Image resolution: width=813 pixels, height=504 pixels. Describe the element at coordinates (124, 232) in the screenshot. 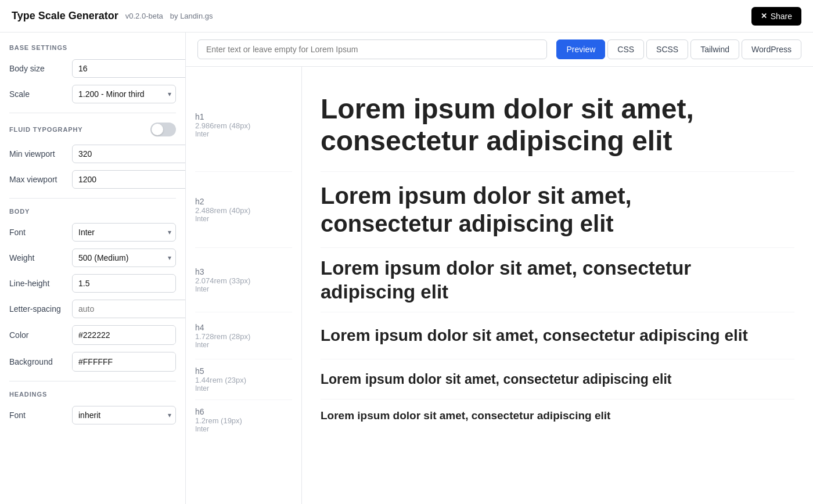

I see `font-select: Inter Roboto Open Sans` at that location.